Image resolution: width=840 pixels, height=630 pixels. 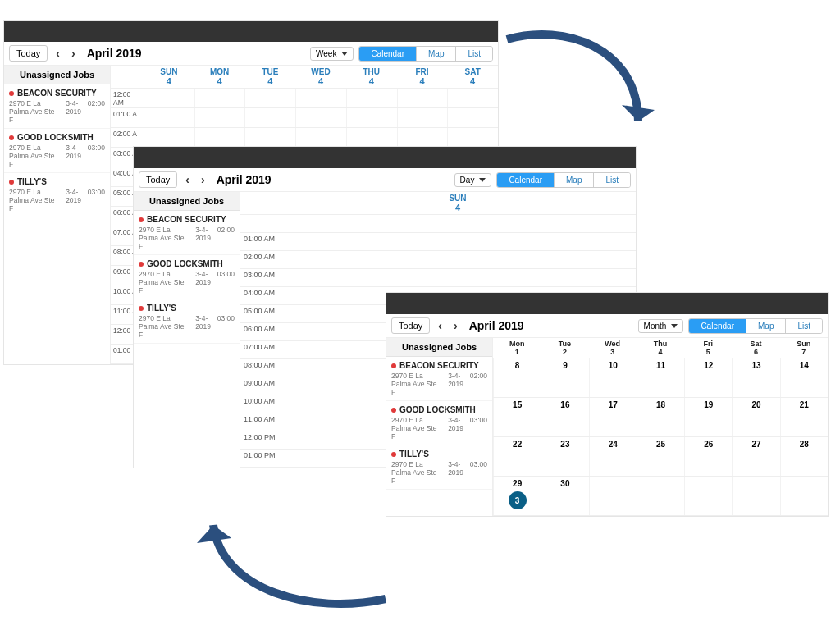 What do you see at coordinates (756, 348) in the screenshot?
I see `month-dow-col: Sat6` at bounding box center [756, 348].